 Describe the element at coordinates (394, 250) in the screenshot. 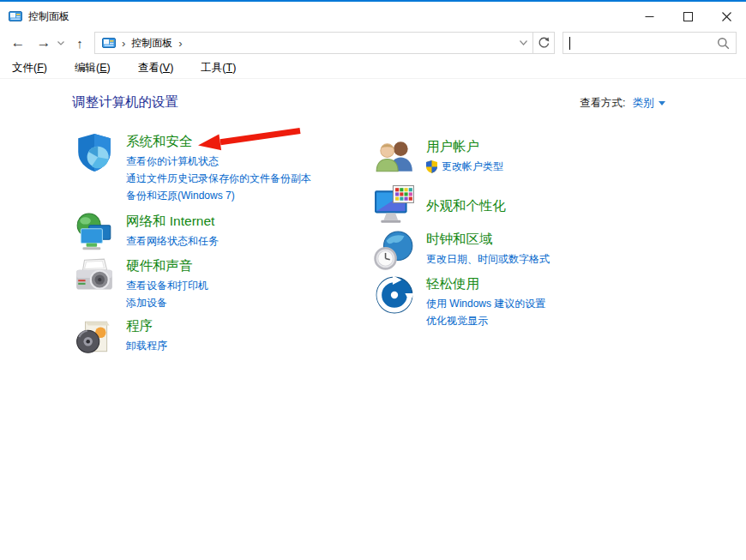

I see `clock-globe-icon` at that location.